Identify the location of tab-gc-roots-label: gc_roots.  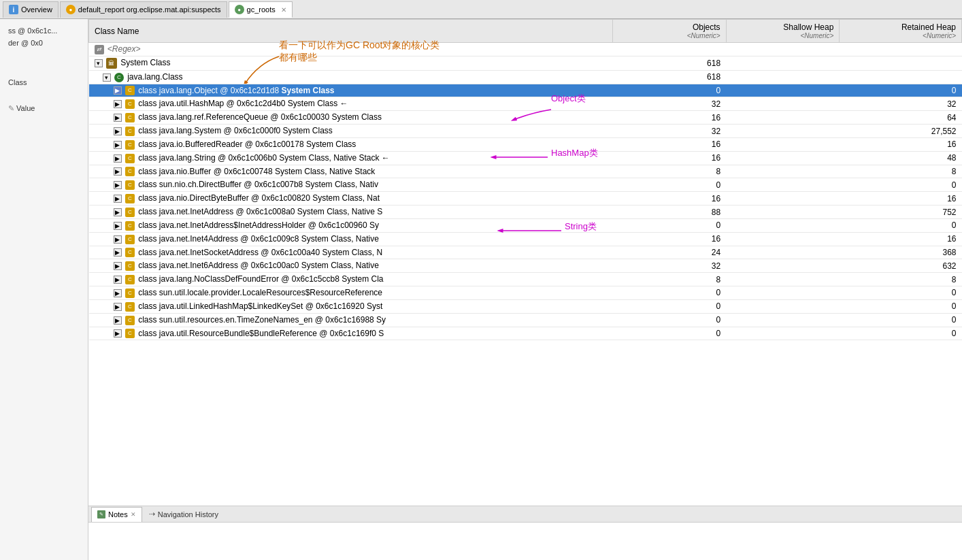
(261, 10).